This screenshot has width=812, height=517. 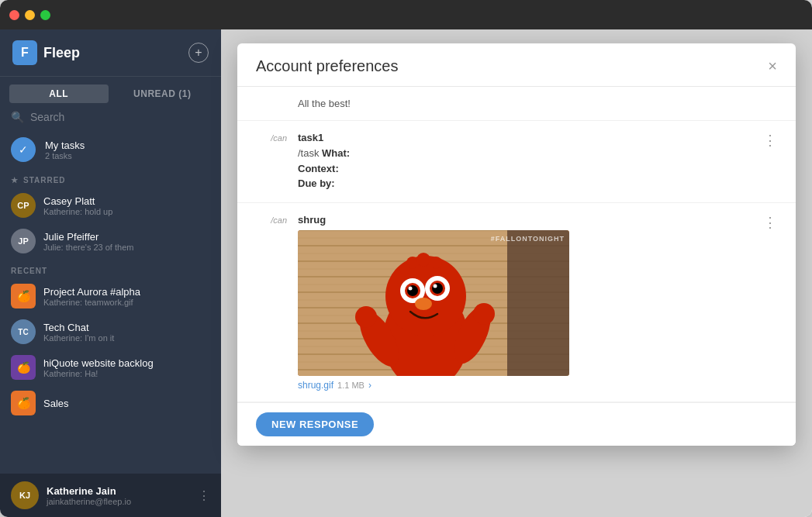 I want to click on message-block-task1: /can task1 /task What: Context: Due by: …, so click(x=517, y=162).